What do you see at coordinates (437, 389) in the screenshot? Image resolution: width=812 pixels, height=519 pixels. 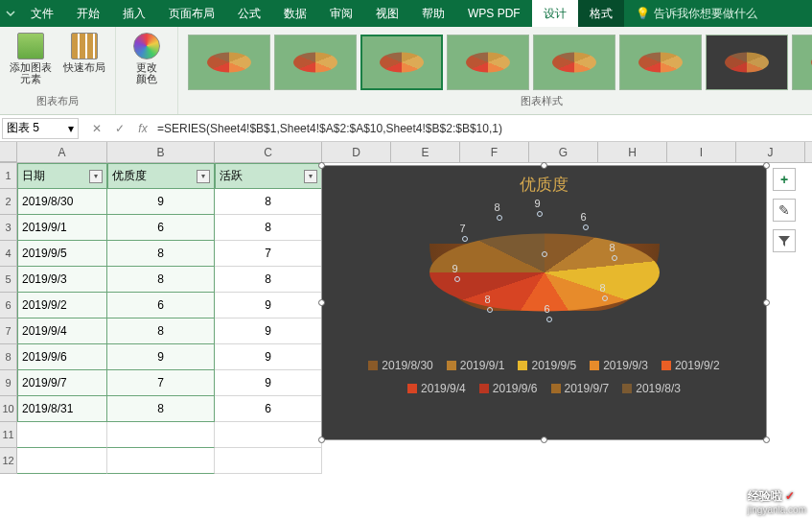 I see `legend-item: 2019/9/4` at bounding box center [437, 389].